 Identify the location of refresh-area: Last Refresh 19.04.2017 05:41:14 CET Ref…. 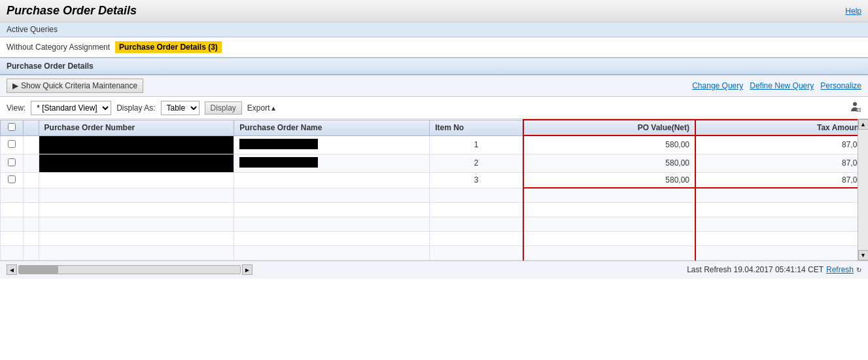
(774, 270).